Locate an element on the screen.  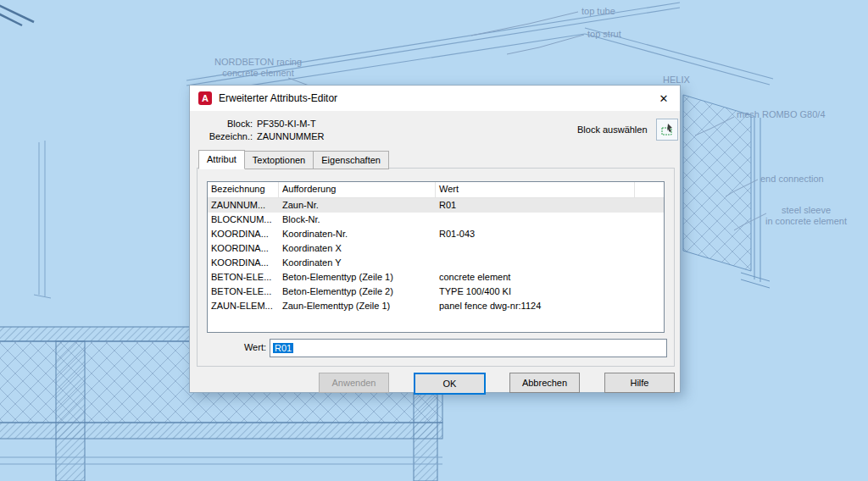
block-row: Block:PF350-KI-M-T is located at coordinates (258, 124).